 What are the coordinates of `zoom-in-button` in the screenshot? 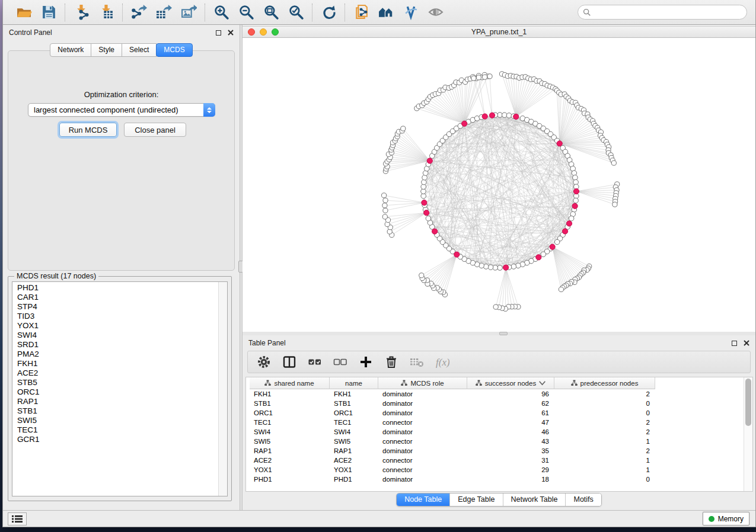 It's located at (221, 12).